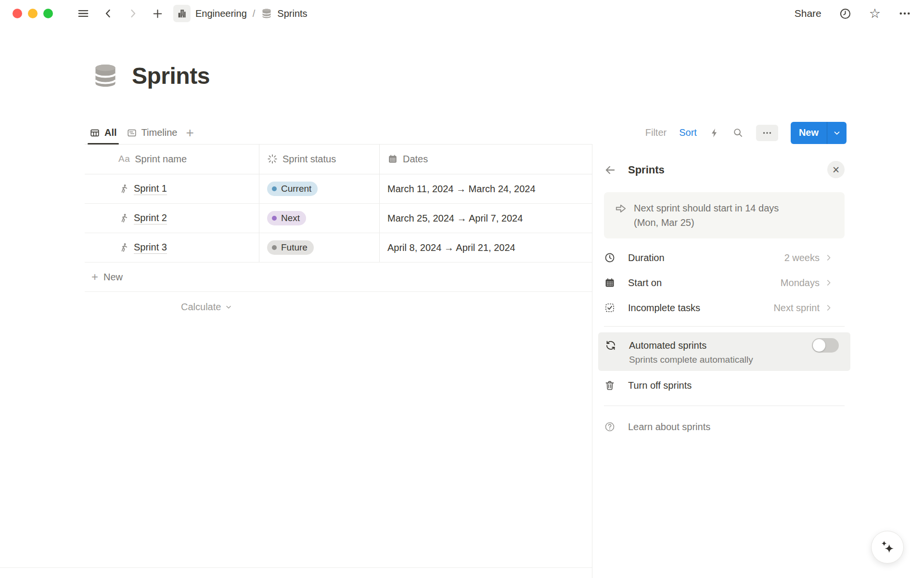 This screenshot has height=578, width=924. I want to click on notice-text: Next sprint should start in 14 days (Mon…, so click(718, 215).